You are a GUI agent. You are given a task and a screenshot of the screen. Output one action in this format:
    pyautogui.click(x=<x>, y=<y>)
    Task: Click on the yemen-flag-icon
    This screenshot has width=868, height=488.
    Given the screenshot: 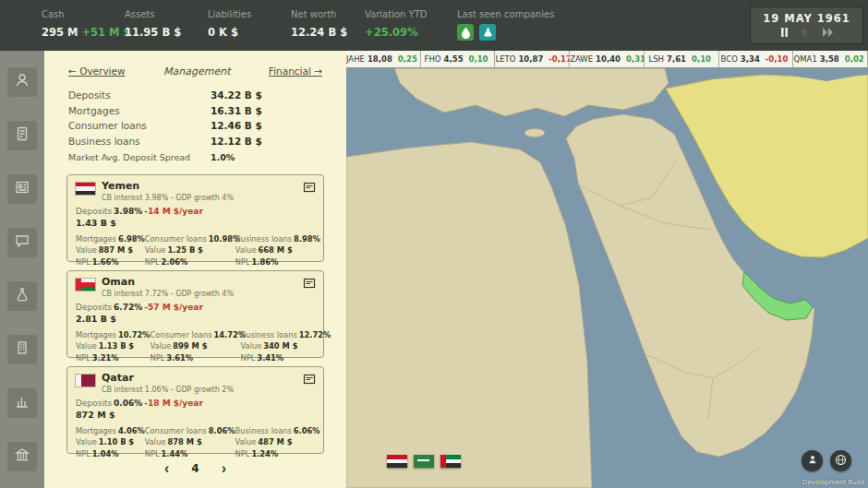 What is the action you would take?
    pyautogui.click(x=85, y=188)
    